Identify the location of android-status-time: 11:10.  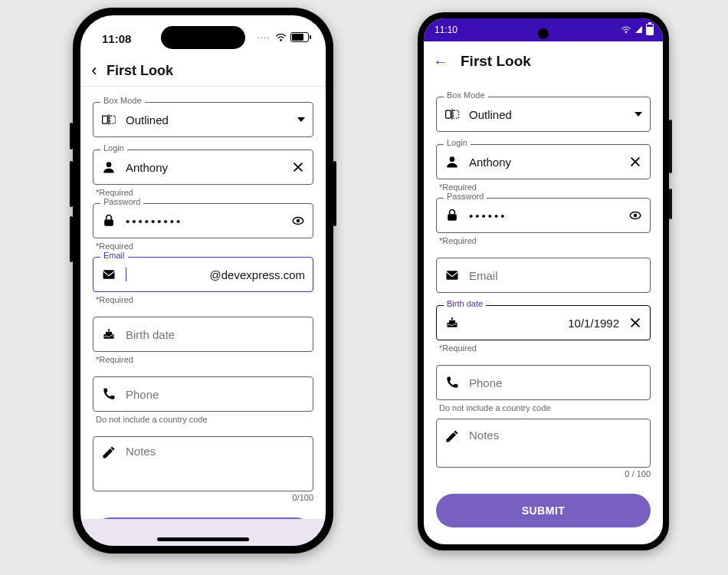
(446, 30).